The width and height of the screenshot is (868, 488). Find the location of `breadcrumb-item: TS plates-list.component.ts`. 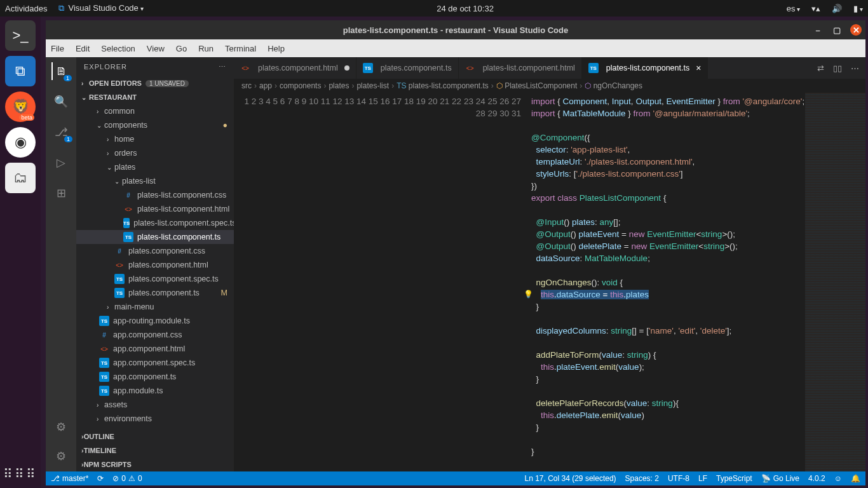

breadcrumb-item: TS plates-list.component.ts is located at coordinates (442, 86).